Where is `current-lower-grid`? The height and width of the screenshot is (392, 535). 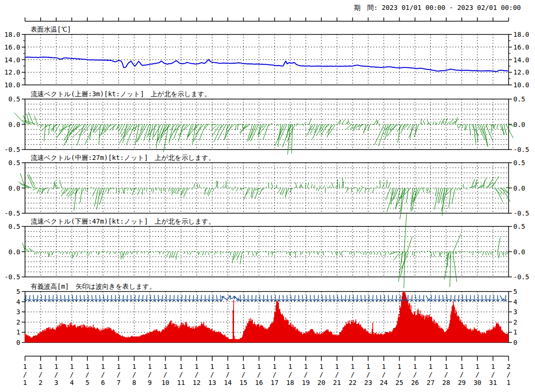 current-lower-grid is located at coordinates (267, 252).